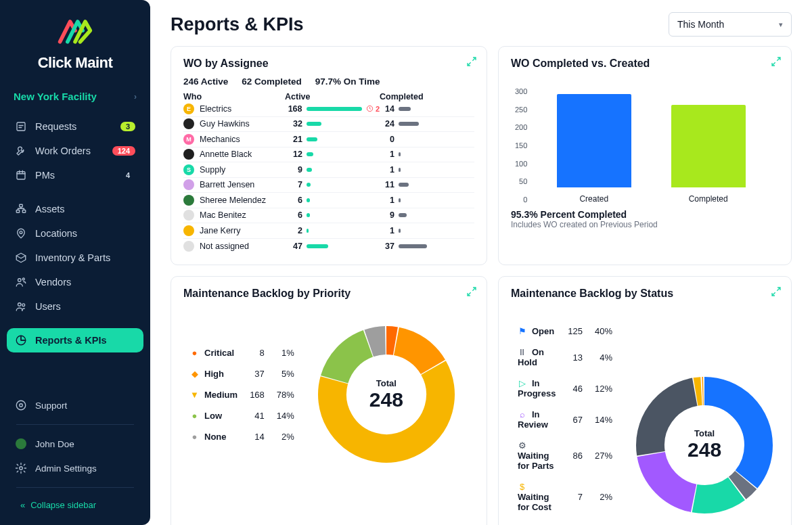  What do you see at coordinates (242, 353) in the screenshot?
I see `legend-row: ●Critical81%` at bounding box center [242, 353].